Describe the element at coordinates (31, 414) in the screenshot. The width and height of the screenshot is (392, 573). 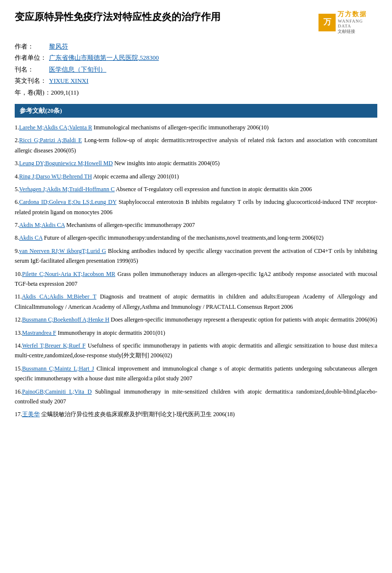
I see `ref-authors-17: 王美华` at that location.